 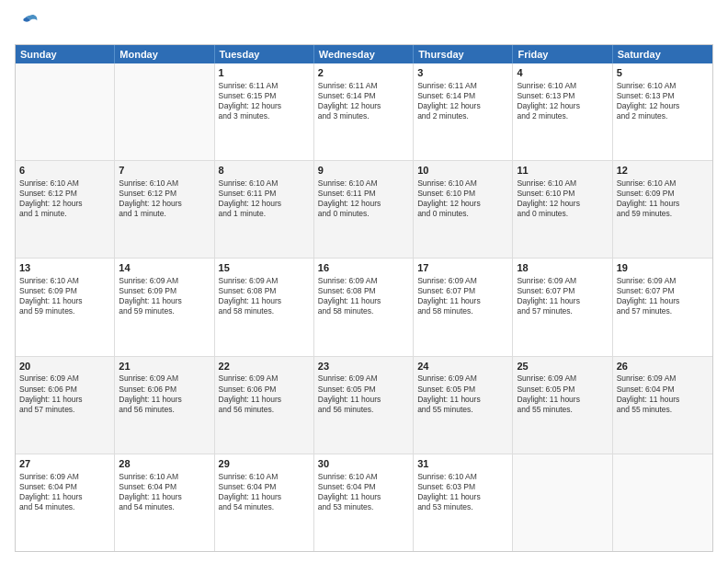 What do you see at coordinates (165, 54) in the screenshot?
I see `calendar-header-cell: Monday` at bounding box center [165, 54].